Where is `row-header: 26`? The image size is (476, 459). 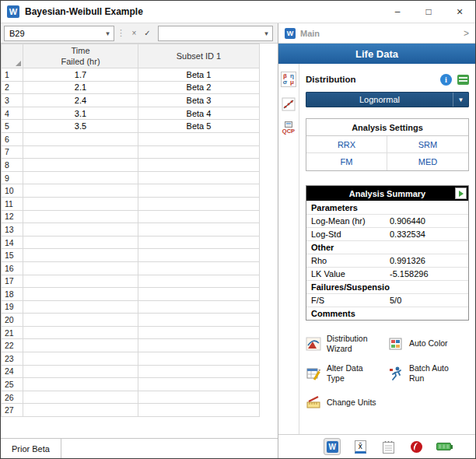
row-header: 26 is located at coordinates (12, 397).